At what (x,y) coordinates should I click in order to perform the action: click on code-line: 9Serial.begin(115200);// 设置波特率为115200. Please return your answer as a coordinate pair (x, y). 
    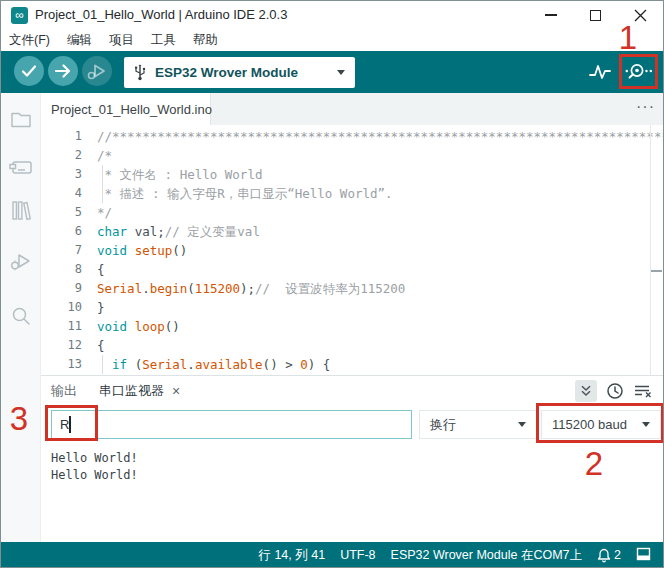
    Looking at the image, I should click on (352, 288).